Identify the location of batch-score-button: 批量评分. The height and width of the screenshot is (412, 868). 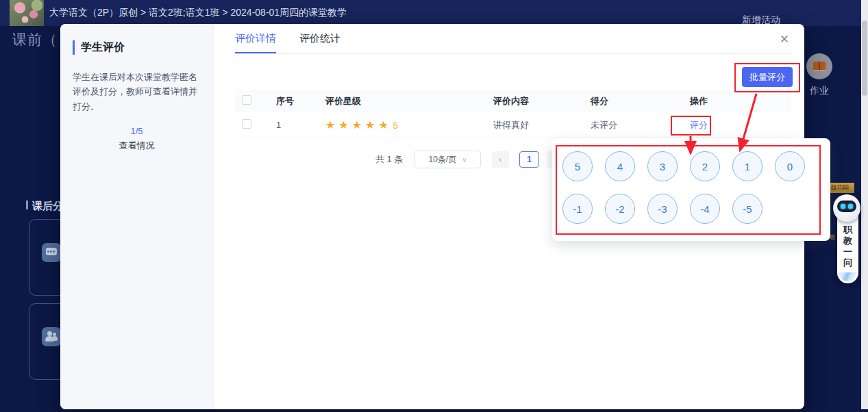
(767, 77).